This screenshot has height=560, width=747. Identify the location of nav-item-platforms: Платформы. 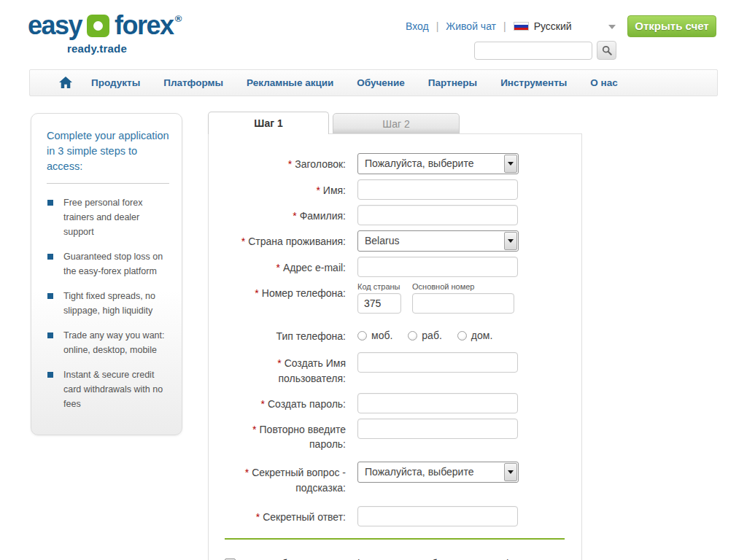
(193, 83).